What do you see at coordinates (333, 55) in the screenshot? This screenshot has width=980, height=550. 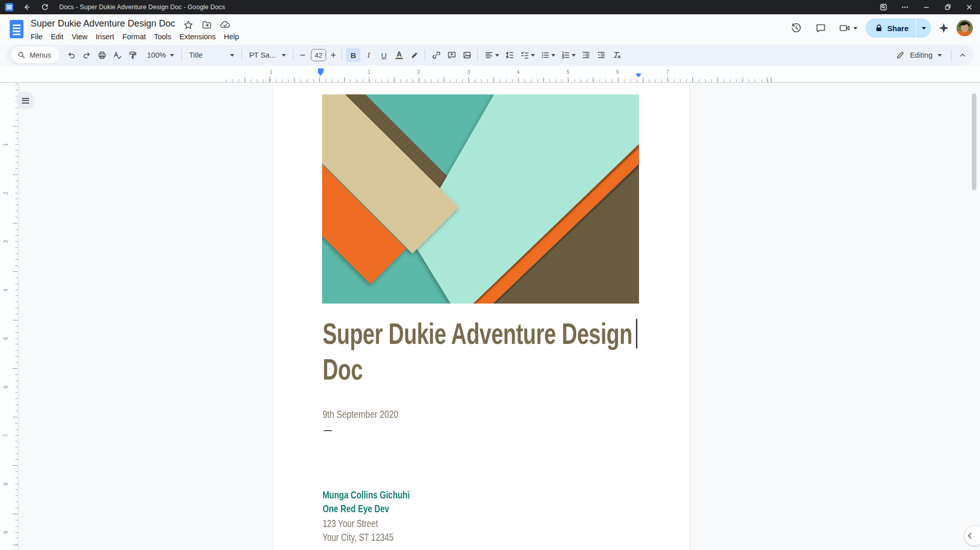 I see `increase-font-size-button` at bounding box center [333, 55].